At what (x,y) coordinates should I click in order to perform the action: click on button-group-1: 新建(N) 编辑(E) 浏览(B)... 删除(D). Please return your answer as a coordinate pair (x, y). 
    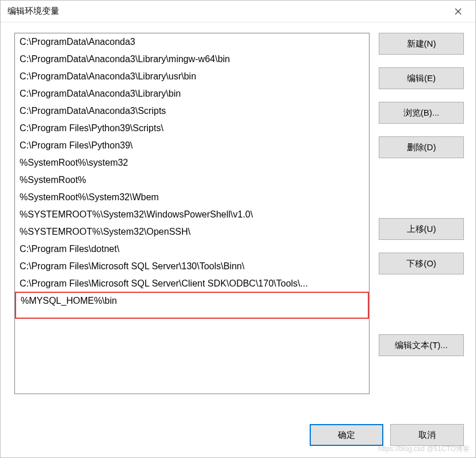
    Looking at the image, I should click on (421, 96).